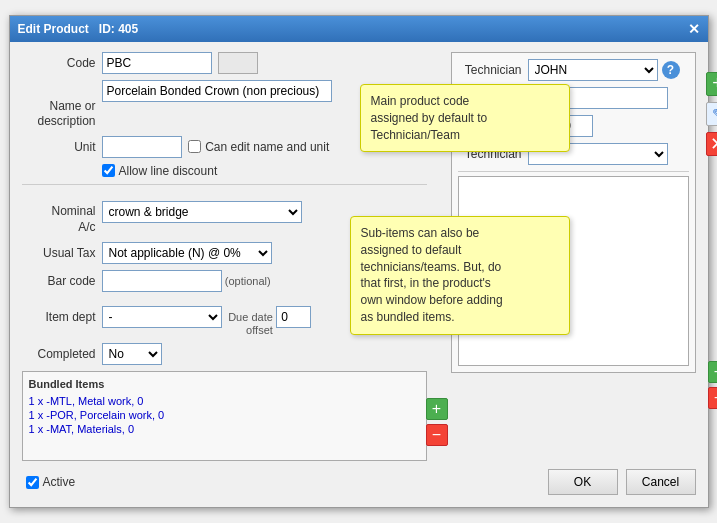 This screenshot has width=717, height=523. What do you see at coordinates (224, 416) in the screenshot?
I see `bundled-section: Bundled Items 1 x -MTL, Metal work, 0 1 …` at bounding box center [224, 416].